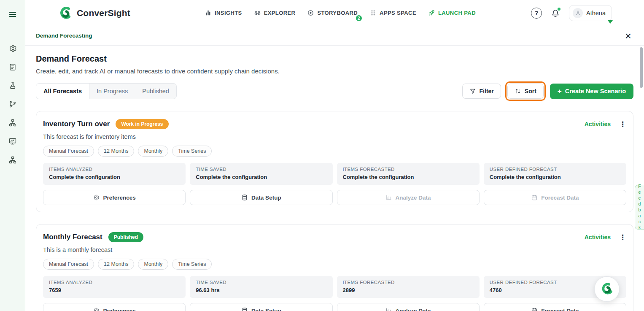 The image size is (644, 311). I want to click on sidebar-item-workflow, so click(13, 160).